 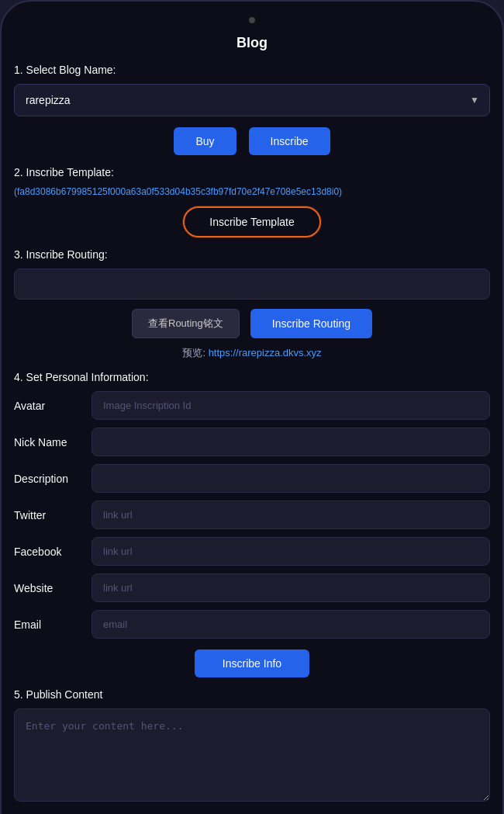 What do you see at coordinates (49, 625) in the screenshot?
I see `email-label: Email` at bounding box center [49, 625].